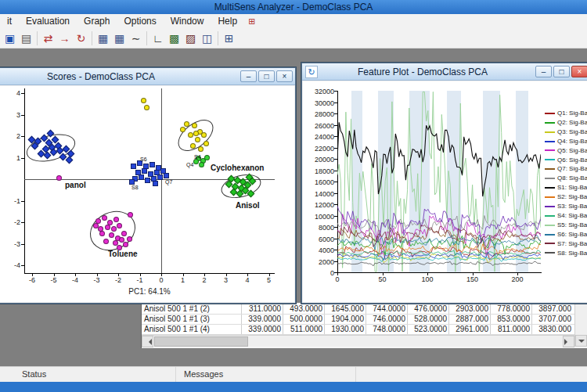 Image resolution: width=587 pixels, height=392 pixels. What do you see at coordinates (27, 38) in the screenshot?
I see `print-icon: ▤` at bounding box center [27, 38].